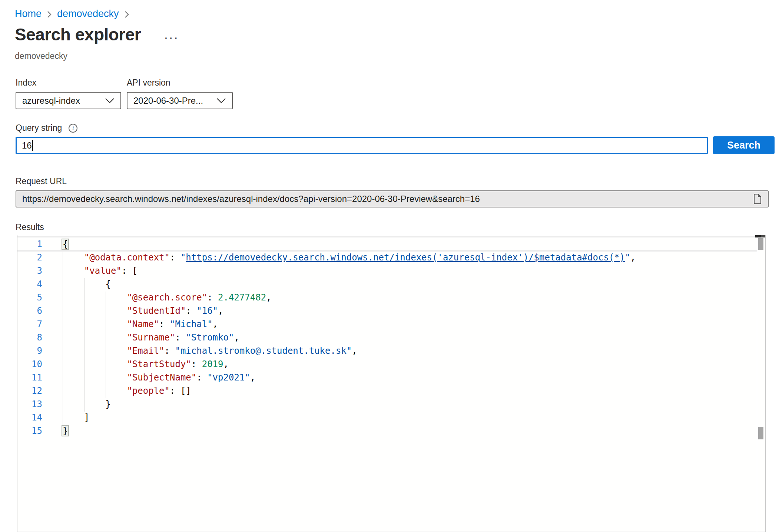 The image size is (779, 532). Describe the element at coordinates (761, 383) in the screenshot. I see `editor-scrollbar` at that location.